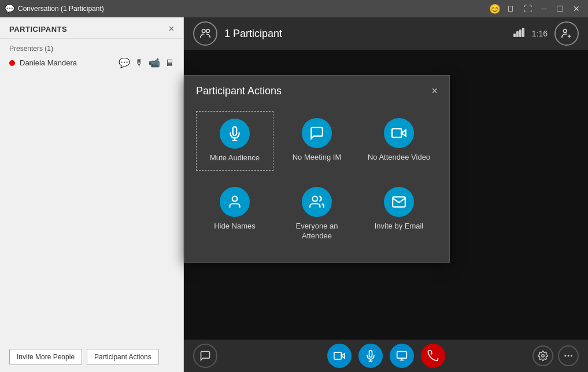  Describe the element at coordinates (511, 9) in the screenshot. I see `contacts-btn: 🗌` at that location.